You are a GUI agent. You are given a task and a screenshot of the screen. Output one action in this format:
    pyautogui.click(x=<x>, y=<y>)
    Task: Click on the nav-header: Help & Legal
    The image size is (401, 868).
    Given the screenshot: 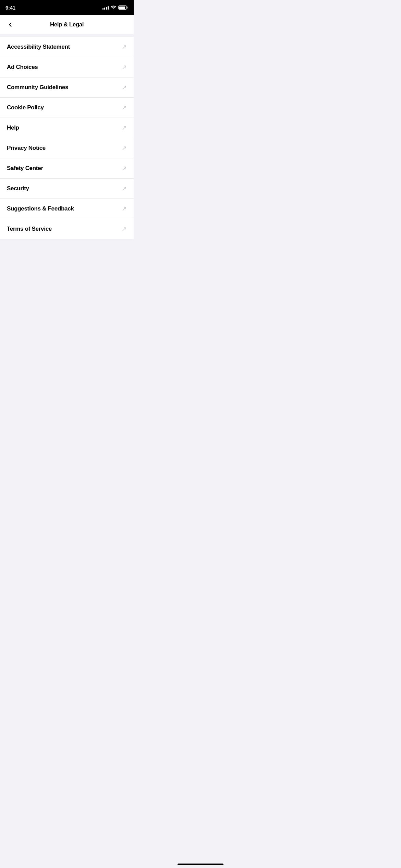 What is the action you would take?
    pyautogui.click(x=67, y=25)
    